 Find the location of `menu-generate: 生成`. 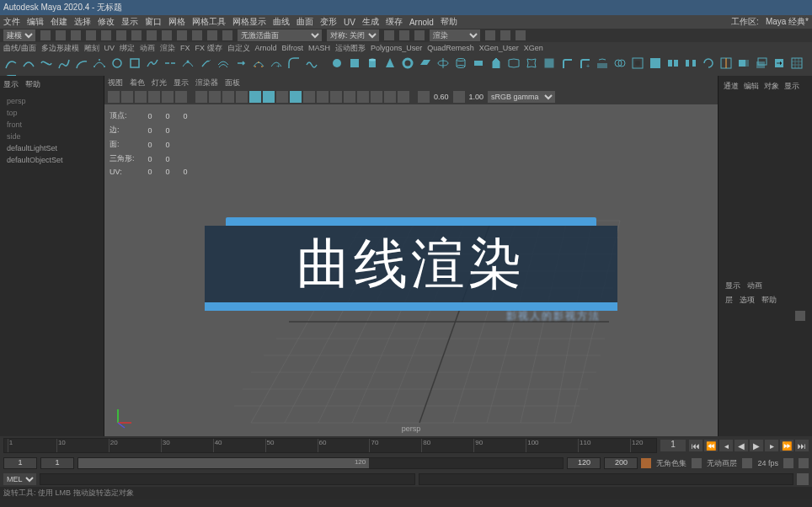

menu-generate: 生成 is located at coordinates (371, 22).